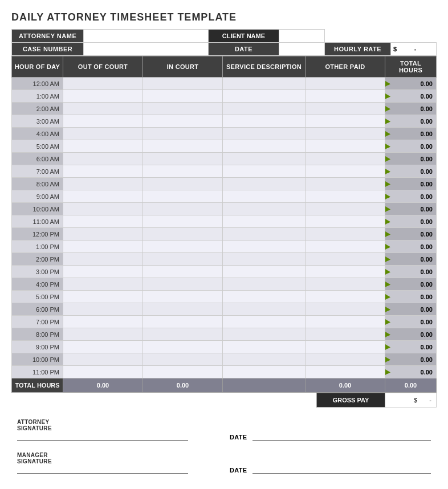 The image size is (448, 489). What do you see at coordinates (411, 400) in the screenshot?
I see `gross-pay-value: $ -` at bounding box center [411, 400].